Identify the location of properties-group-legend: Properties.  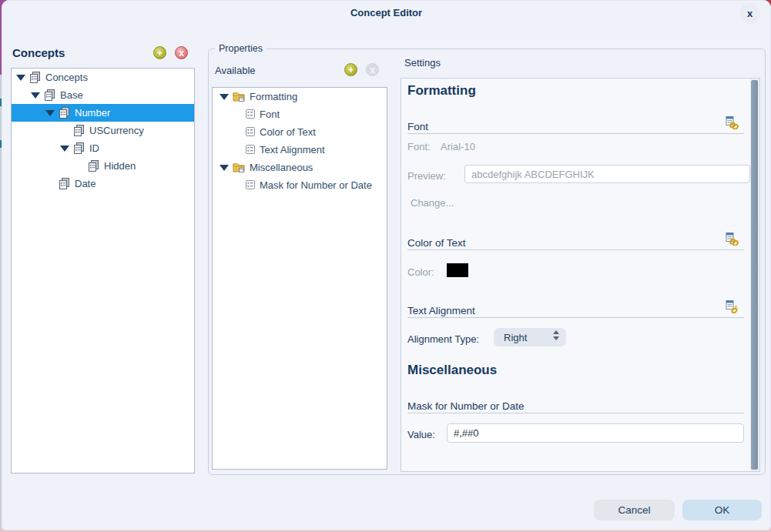
(240, 49).